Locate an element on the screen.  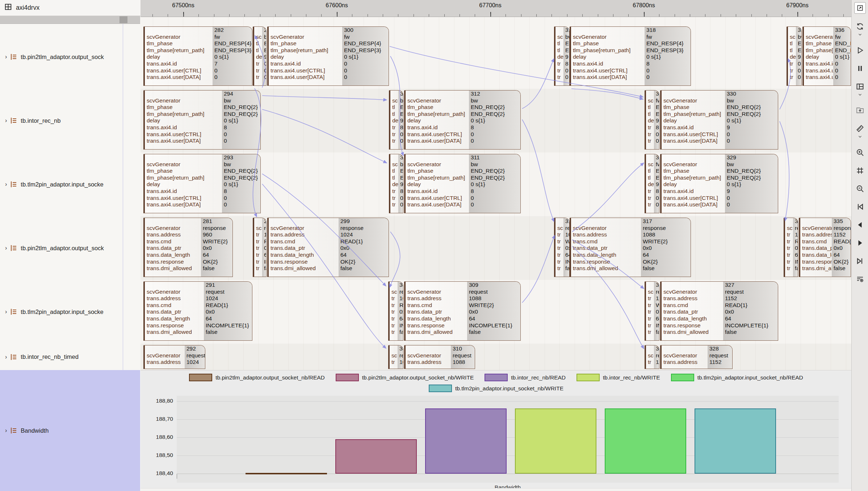
play-icon is located at coordinates (860, 50).